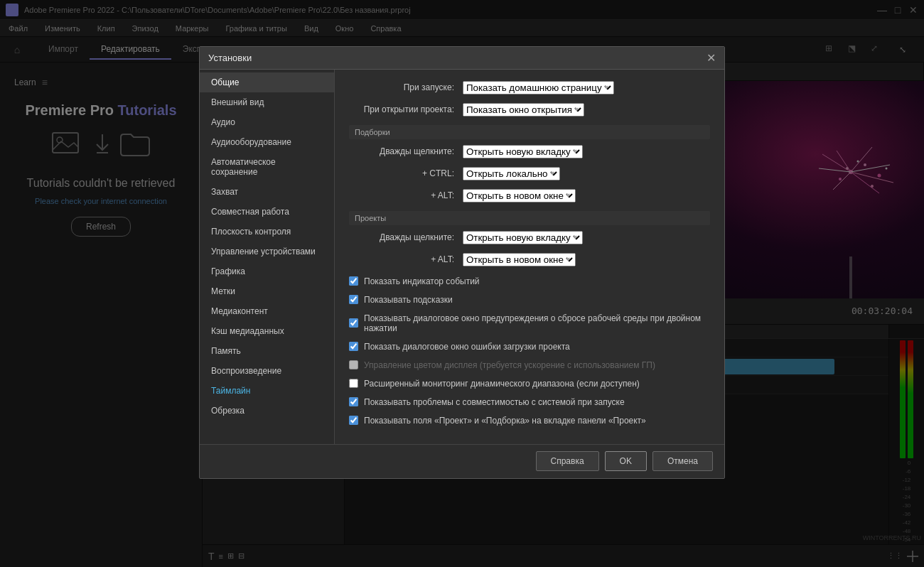  What do you see at coordinates (267, 391) in the screenshot?
I see `modal-nav-timeline: Таймлайн` at bounding box center [267, 391].